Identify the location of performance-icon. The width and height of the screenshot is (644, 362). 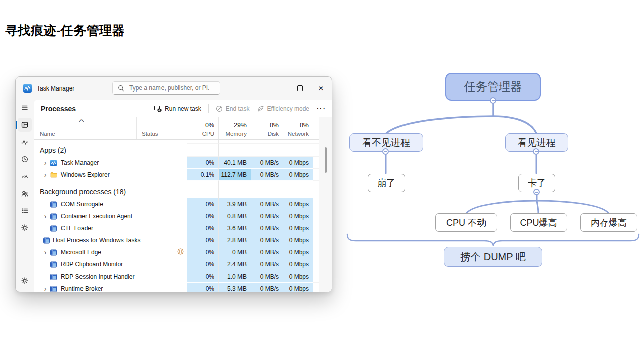
(25, 142).